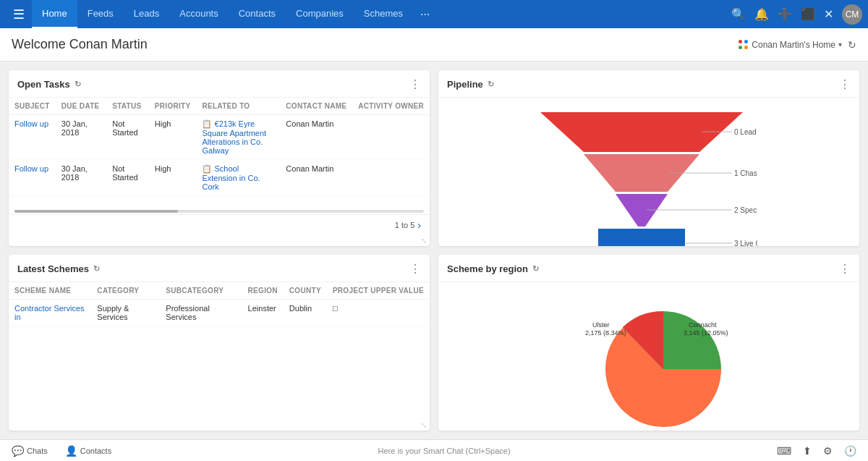  Describe the element at coordinates (238, 106) in the screenshot. I see `col-related-to: RELATED TO` at that location.